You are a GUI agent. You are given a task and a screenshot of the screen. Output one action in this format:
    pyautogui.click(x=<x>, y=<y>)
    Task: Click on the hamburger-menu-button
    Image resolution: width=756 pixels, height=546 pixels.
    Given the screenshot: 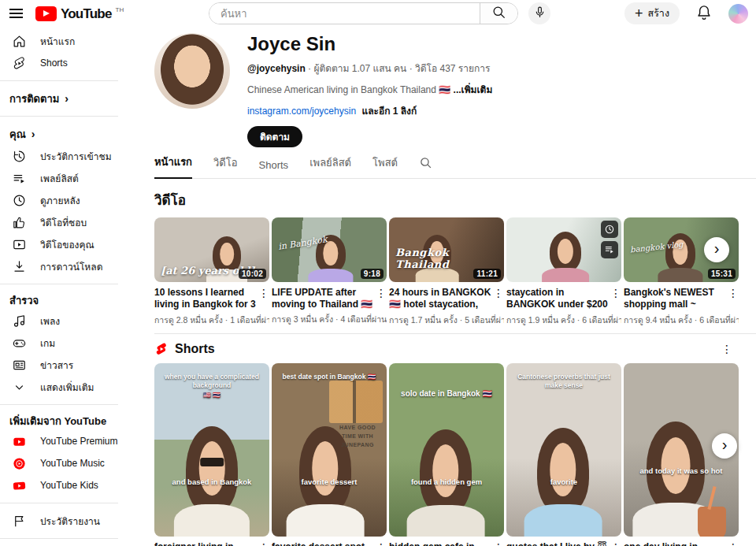 What is the action you would take?
    pyautogui.click(x=16, y=13)
    